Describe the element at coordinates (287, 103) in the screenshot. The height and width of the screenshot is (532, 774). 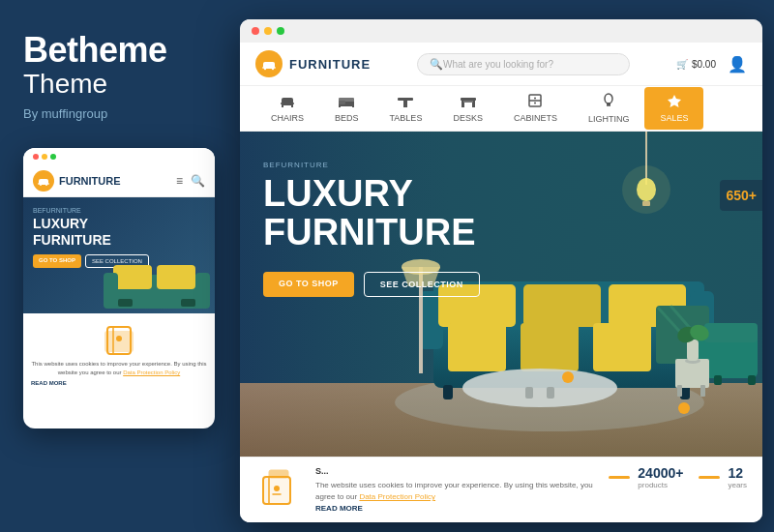
I see `chairs-icon` at that location.